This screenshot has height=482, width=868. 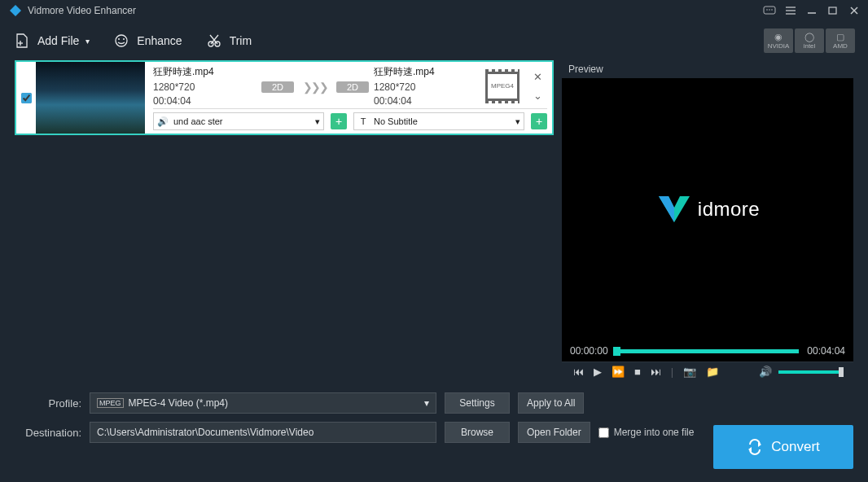 I want to click on destination-input: C:\Users\Administrator\Documents\Vidmore…, so click(x=263, y=432).